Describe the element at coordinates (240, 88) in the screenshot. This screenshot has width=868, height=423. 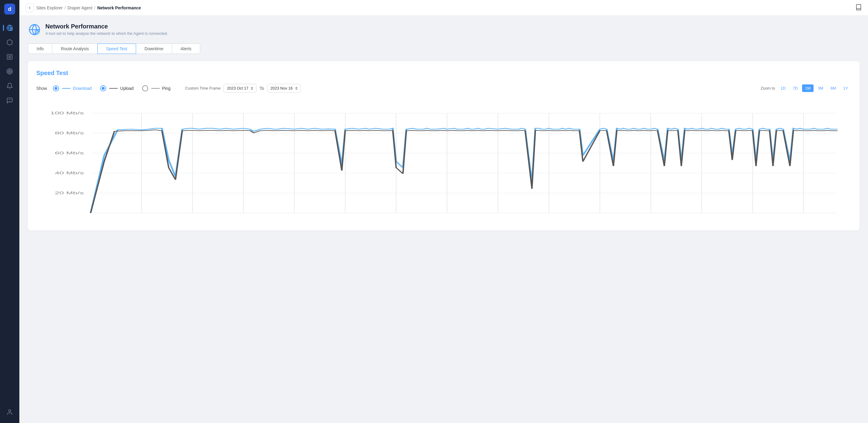
I see `date-from-select: 2023 Oct 17` at that location.